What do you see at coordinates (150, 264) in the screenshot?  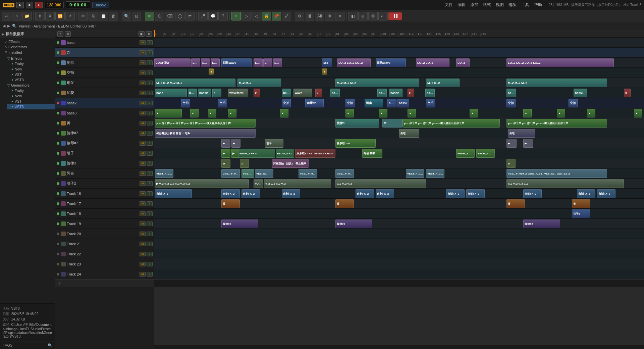 I see `track-23-solo: S` at bounding box center [150, 264].